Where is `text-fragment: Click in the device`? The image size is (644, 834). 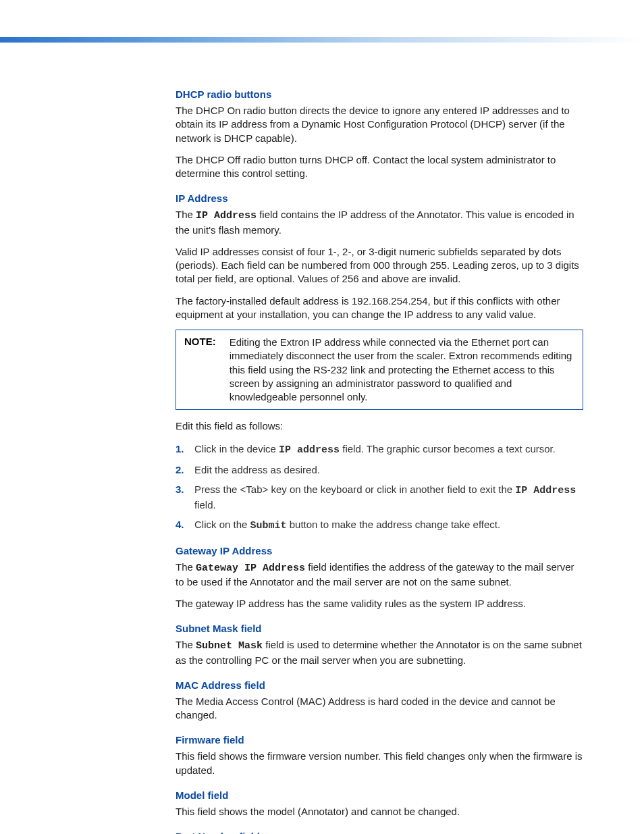 text-fragment: Click in the device is located at coordinates (236, 448).